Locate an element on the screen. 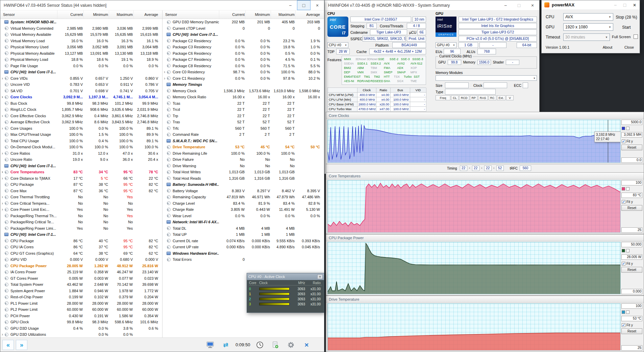 This screenshot has width=644, height=352. sensor-row: On-Demand Clock Modul...100.0 %100.0 %10… is located at coordinates (81, 147).